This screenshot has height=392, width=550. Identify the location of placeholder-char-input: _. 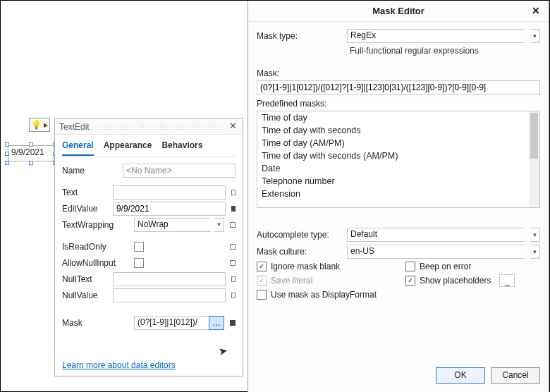
(507, 281).